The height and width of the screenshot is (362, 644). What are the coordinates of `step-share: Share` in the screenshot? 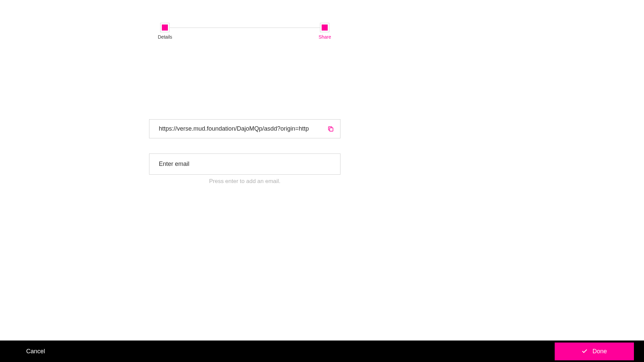 It's located at (325, 31).